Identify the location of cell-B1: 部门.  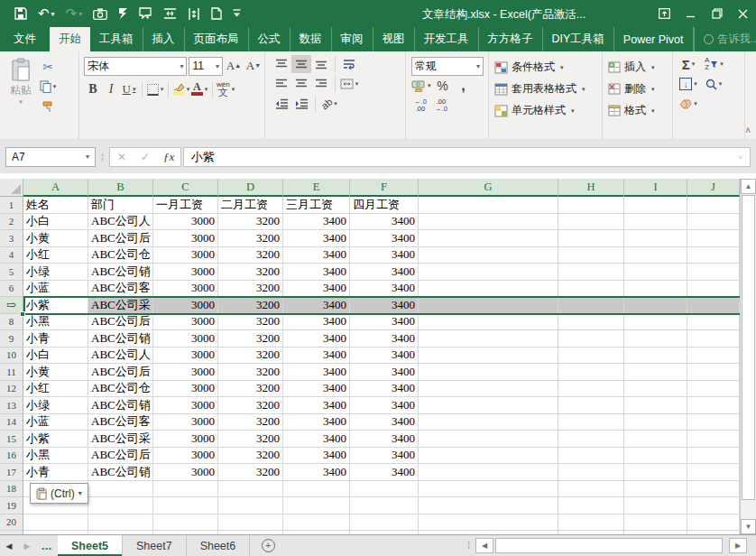
(121, 206).